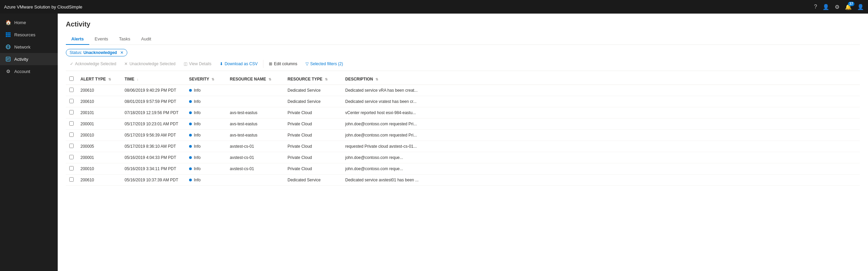 The image size is (868, 271). What do you see at coordinates (601, 113) in the screenshot?
I see `cell-description: vCenter reported host esxi-984-eastu...` at bounding box center [601, 113].